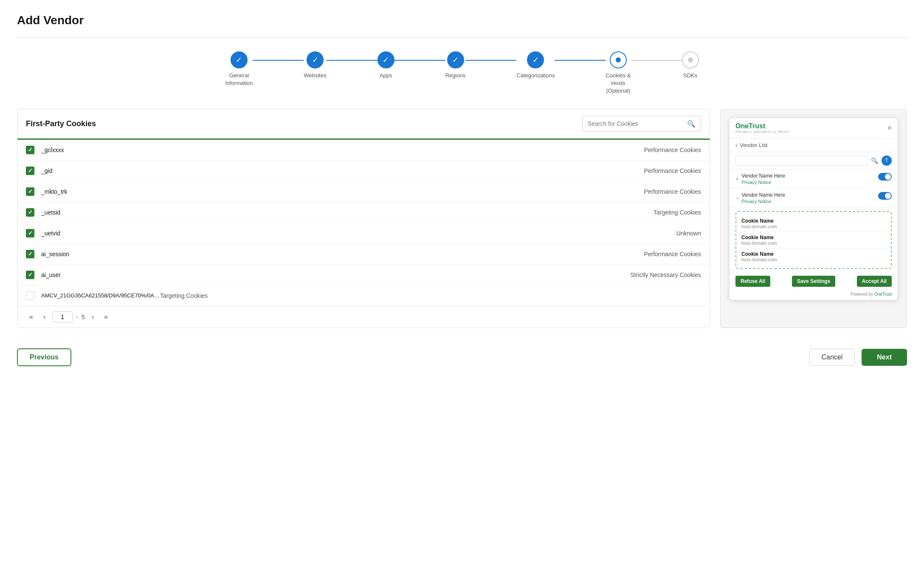  What do you see at coordinates (30, 254) in the screenshot?
I see `checkbox-ai-session` at bounding box center [30, 254].